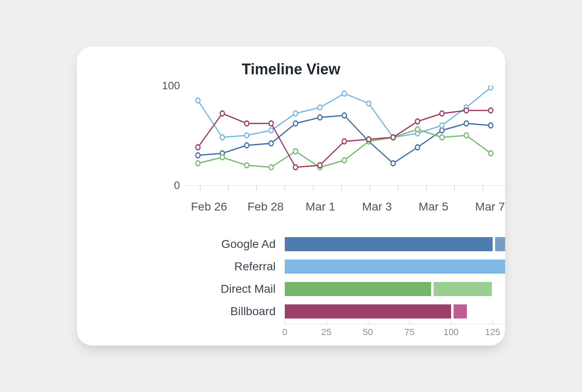 Image resolution: width=582 pixels, height=392 pixels. What do you see at coordinates (345, 244) in the screenshot?
I see `bar-row: Google Ad` at bounding box center [345, 244].